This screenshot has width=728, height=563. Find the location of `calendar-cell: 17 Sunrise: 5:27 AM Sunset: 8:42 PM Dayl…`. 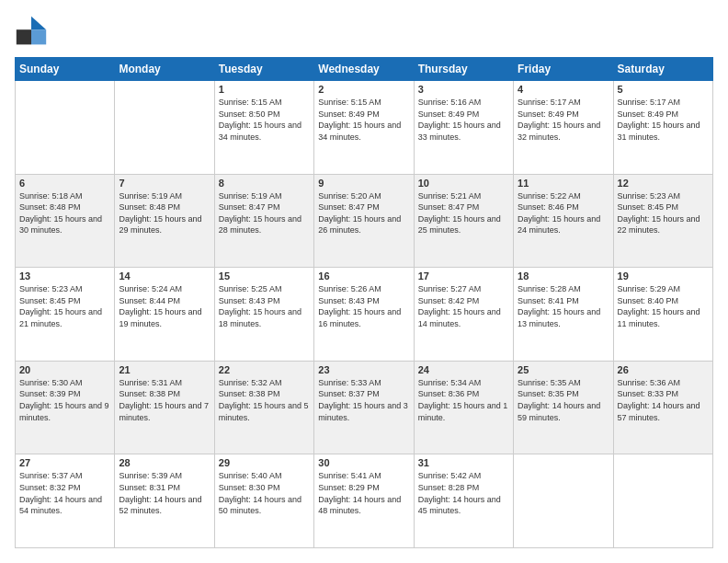

calendar-cell: 17 Sunrise: 5:27 AM Sunset: 8:42 PM Dayl… is located at coordinates (463, 315).